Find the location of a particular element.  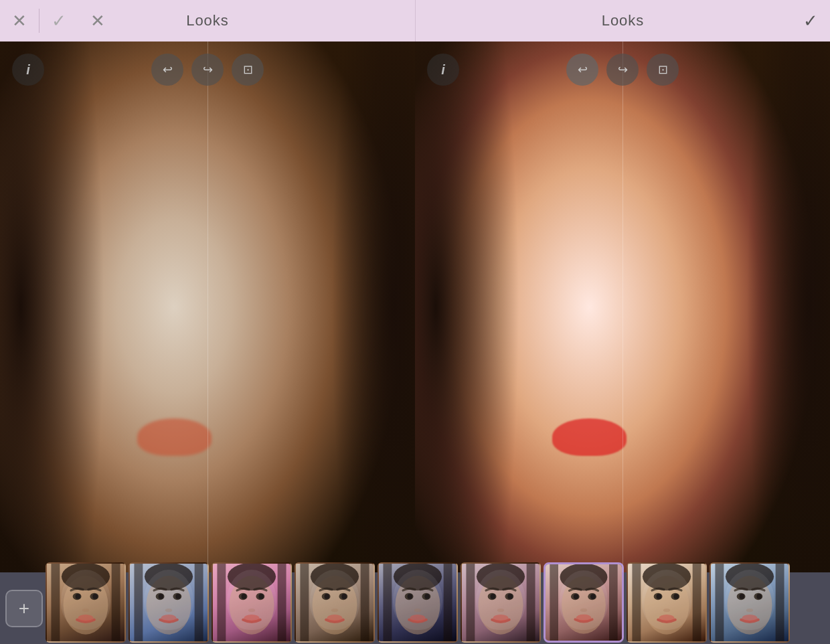

filter-thumb-cool is located at coordinates (169, 602).